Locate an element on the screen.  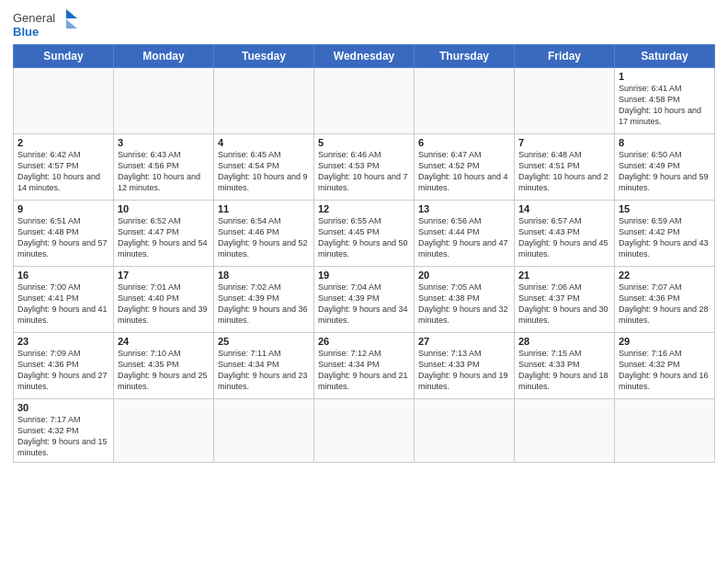
calendar-cell: 14Sunrise: 6:57 AM Sunset: 4:43 PM Dayli… is located at coordinates (564, 234).